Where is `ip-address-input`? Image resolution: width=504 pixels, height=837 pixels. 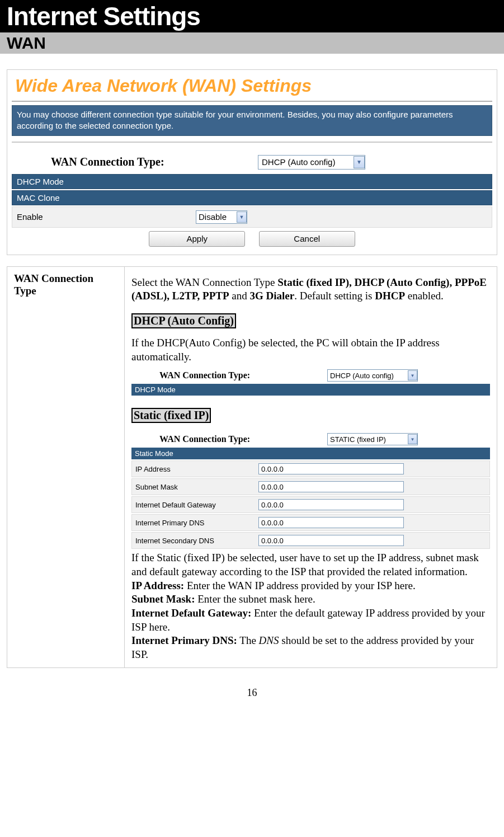
ip-address-input is located at coordinates (331, 469).